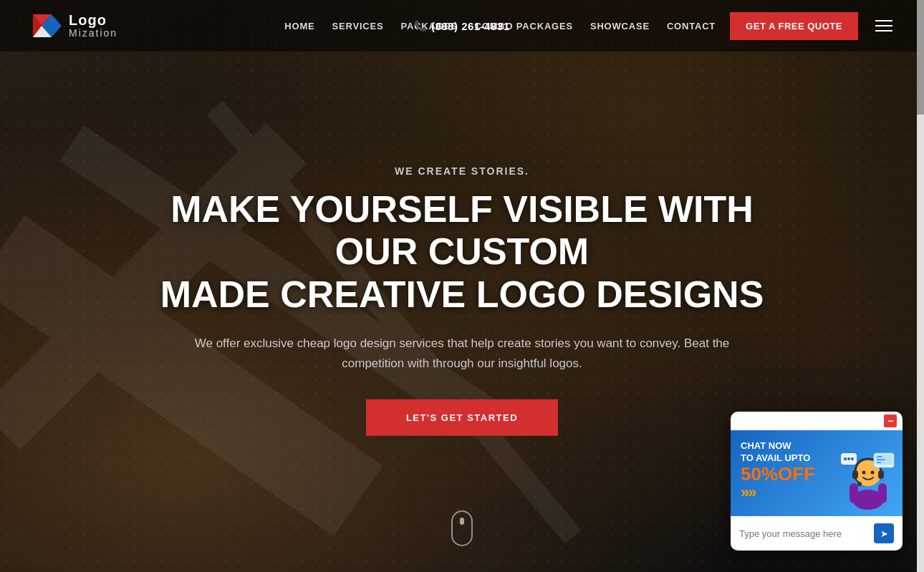 The height and width of the screenshot is (572, 924). I want to click on logo-link: Logo Mization, so click(73, 26).